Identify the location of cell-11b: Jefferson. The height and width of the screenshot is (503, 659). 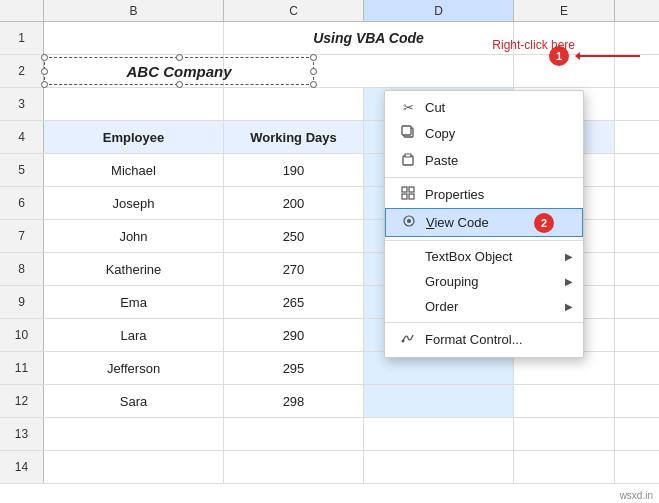
(134, 368).